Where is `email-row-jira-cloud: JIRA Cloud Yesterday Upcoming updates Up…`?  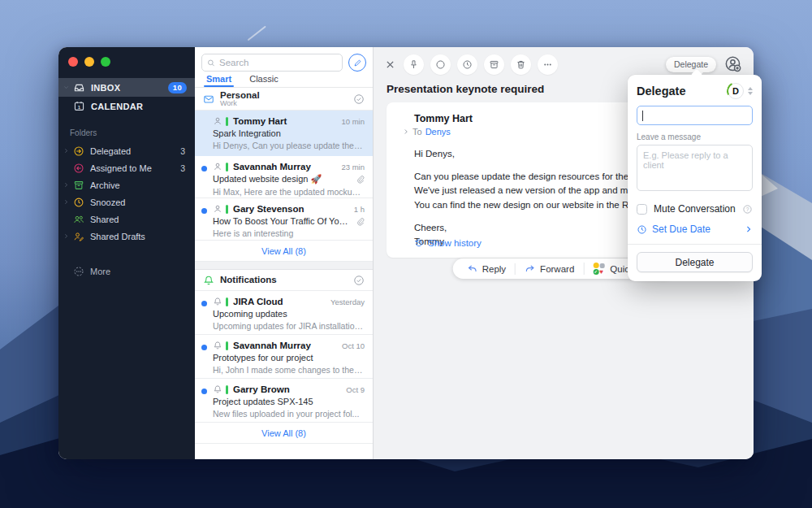
email-row-jira-cloud: JIRA Cloud Yesterday Upcoming updates Up… is located at coordinates (284, 313).